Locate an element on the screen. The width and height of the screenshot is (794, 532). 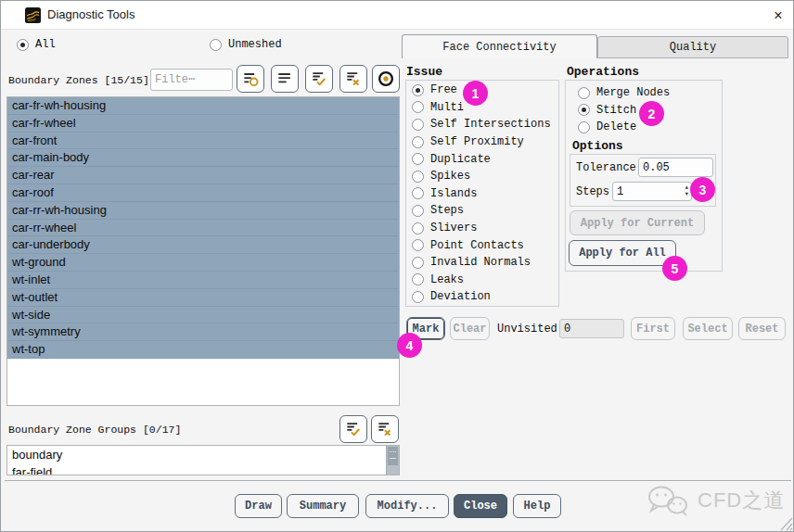
summary-button: Summary is located at coordinates (323, 506).